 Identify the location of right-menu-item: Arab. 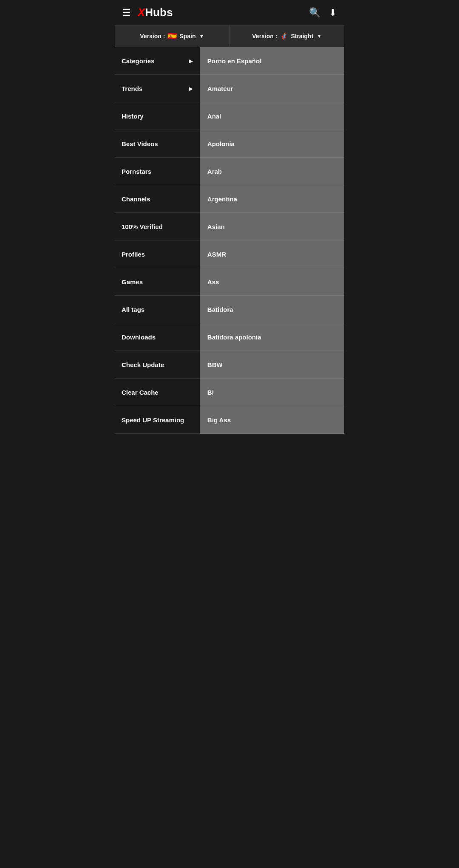
(272, 172).